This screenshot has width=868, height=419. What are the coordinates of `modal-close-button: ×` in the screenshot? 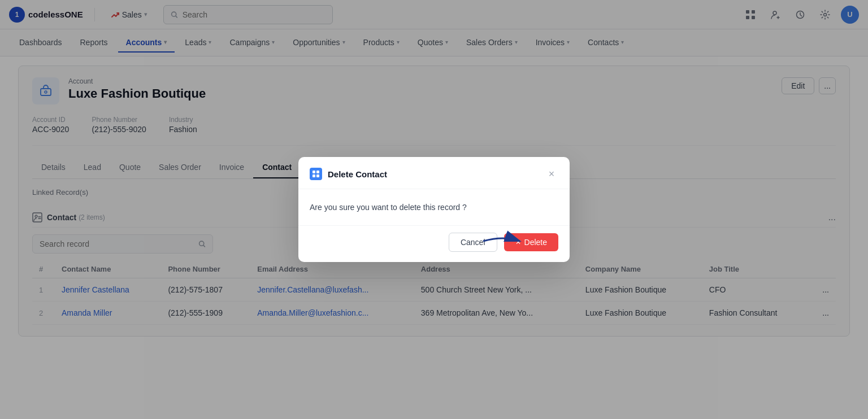 It's located at (552, 174).